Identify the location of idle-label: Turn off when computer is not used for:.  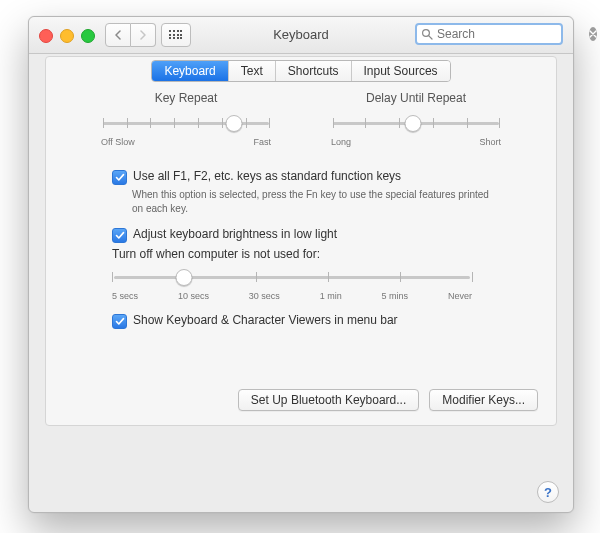
(302, 254).